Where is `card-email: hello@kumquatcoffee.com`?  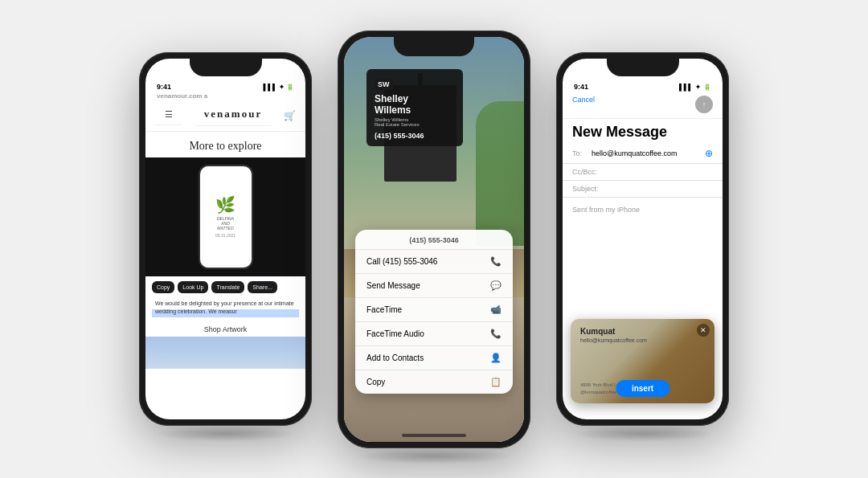
card-email: hello@kumquatcoffee.com is located at coordinates (643, 341).